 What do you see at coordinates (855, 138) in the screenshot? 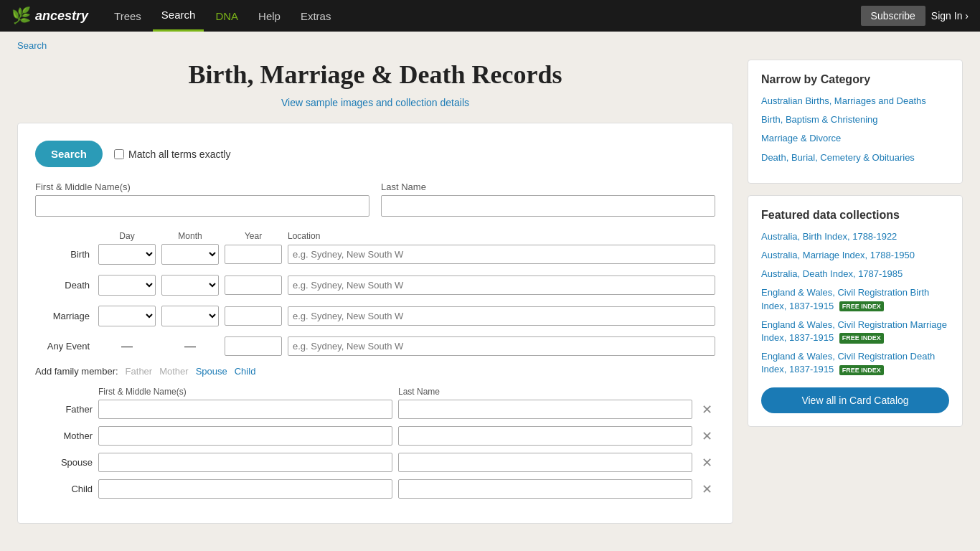
I see `narrow-link-2: Marriage & Divorce` at bounding box center [855, 138].